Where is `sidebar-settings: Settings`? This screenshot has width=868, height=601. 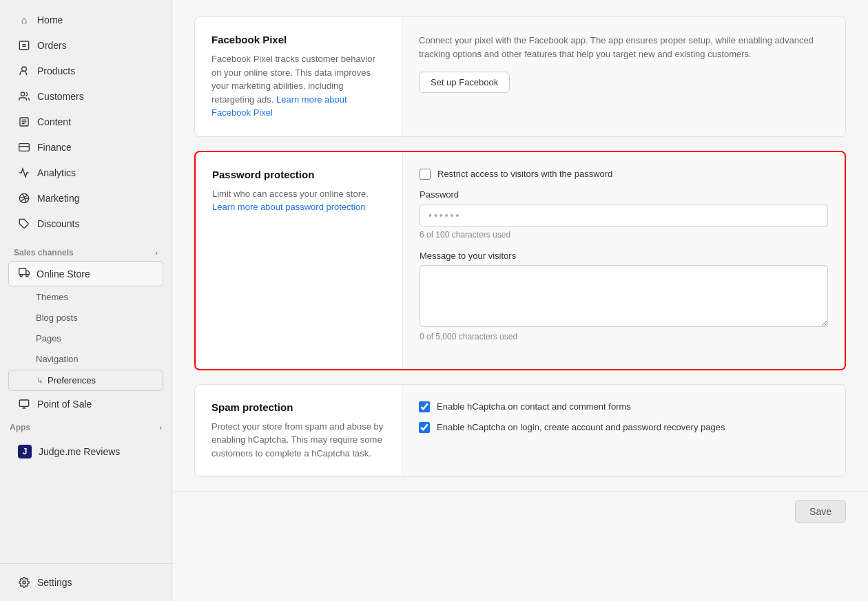 sidebar-settings: Settings is located at coordinates (85, 582).